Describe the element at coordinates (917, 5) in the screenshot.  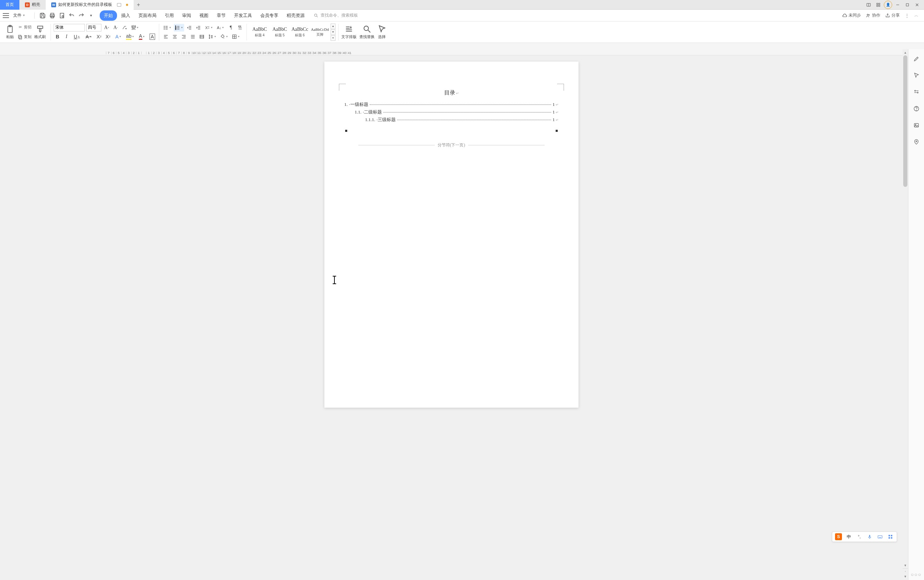
I see `close-button` at that location.